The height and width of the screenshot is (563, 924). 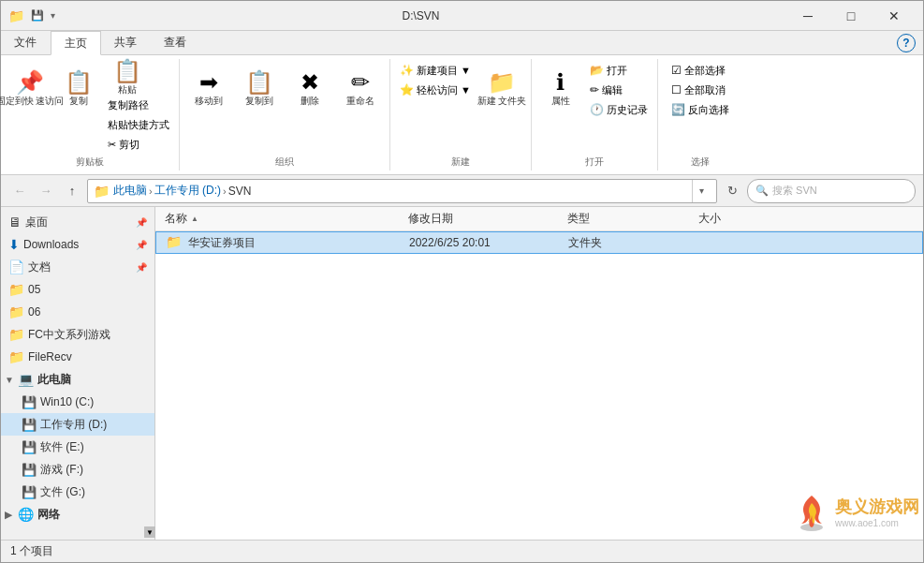 I want to click on new-item-label: 新建项目 ▼, so click(x=444, y=71).